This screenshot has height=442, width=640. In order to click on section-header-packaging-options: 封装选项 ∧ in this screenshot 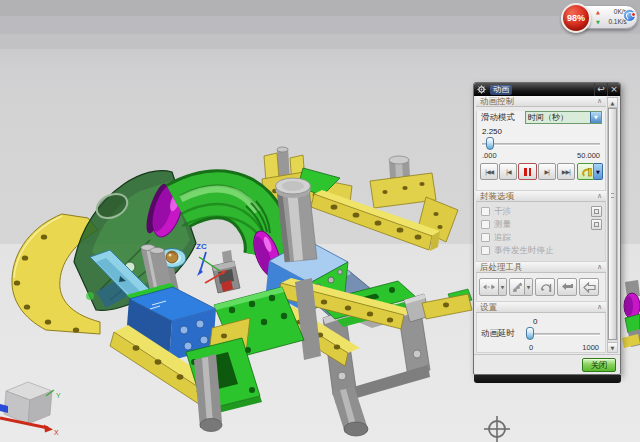, I will do `click(541, 196)`.